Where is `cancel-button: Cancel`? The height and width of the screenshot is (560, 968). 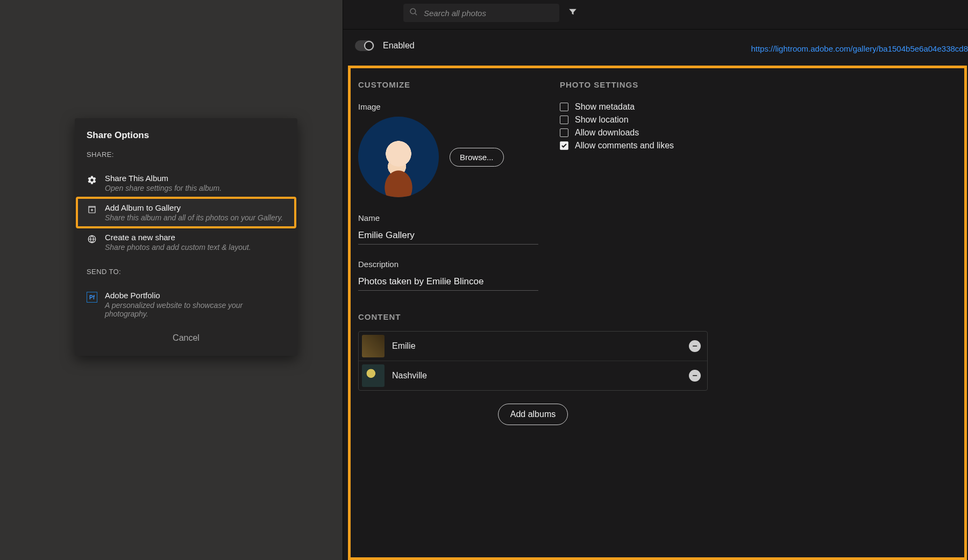
cancel-button: Cancel is located at coordinates (186, 334).